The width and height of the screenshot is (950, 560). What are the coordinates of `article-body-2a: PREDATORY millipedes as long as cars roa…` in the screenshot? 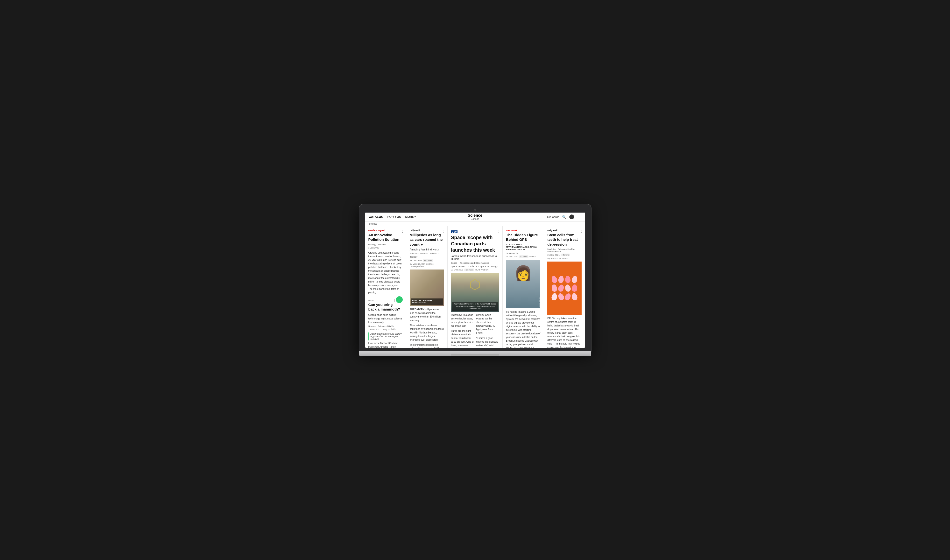 It's located at (427, 315).